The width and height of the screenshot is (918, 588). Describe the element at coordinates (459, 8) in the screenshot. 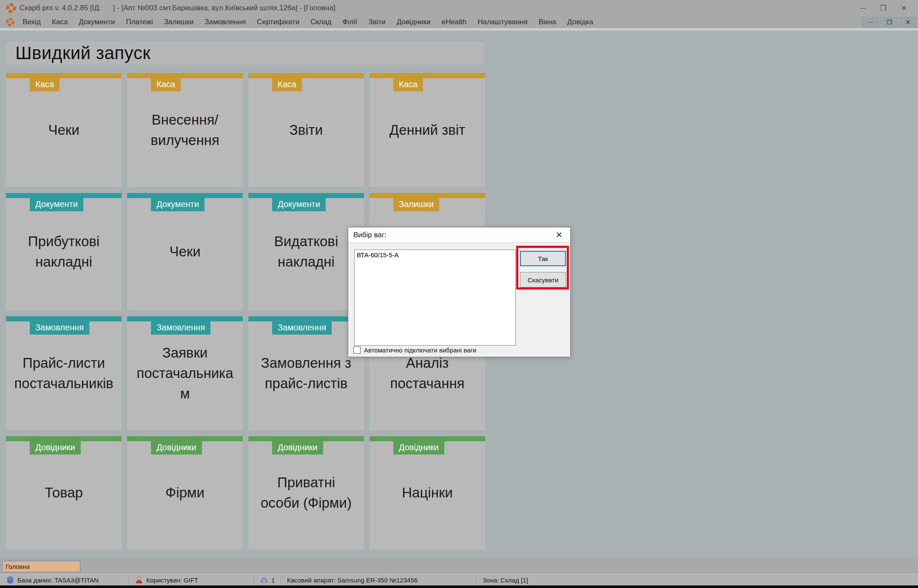

I see `title-bar: Скарб pro v. 4.0.2.85 [ІД: ] - [Апт №003…` at that location.